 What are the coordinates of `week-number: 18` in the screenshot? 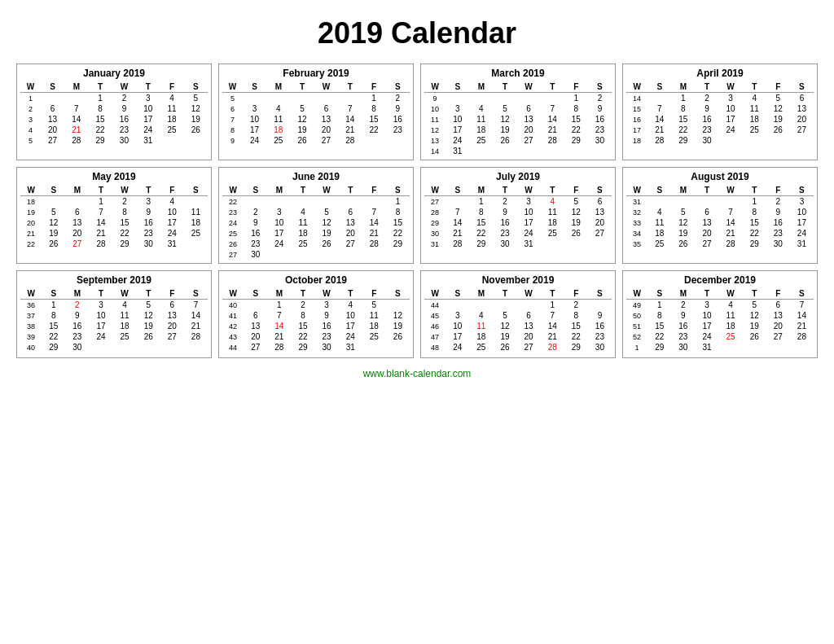 It's located at (637, 140).